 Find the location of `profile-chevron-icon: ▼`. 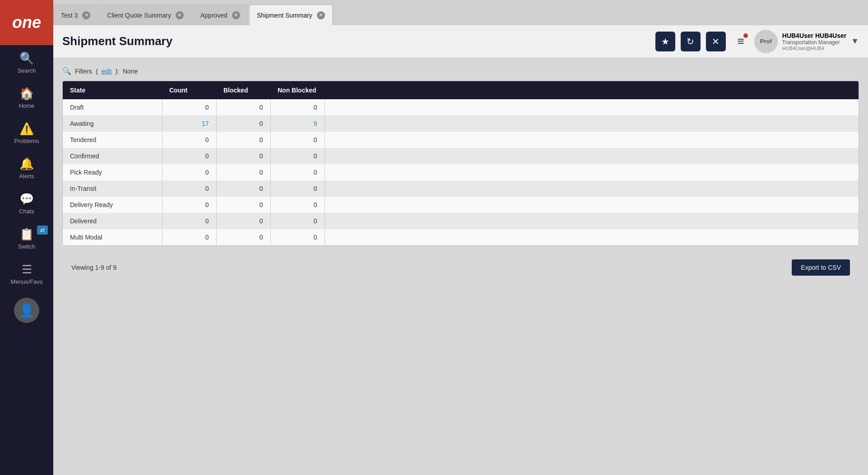

profile-chevron-icon: ▼ is located at coordinates (855, 42).